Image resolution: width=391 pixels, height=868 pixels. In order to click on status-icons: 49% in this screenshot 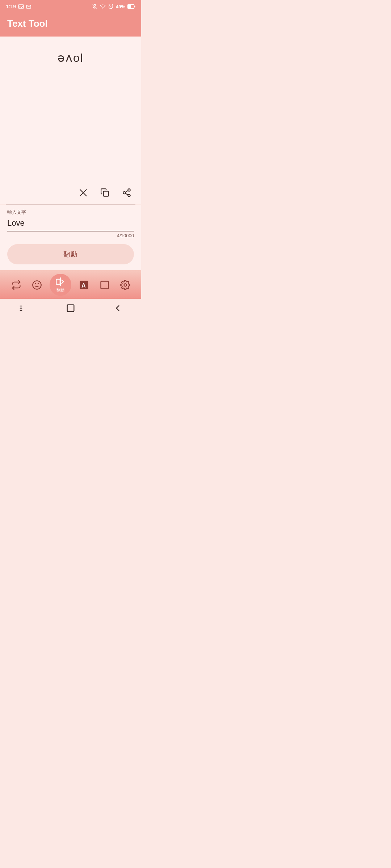, I will do `click(114, 7)`.